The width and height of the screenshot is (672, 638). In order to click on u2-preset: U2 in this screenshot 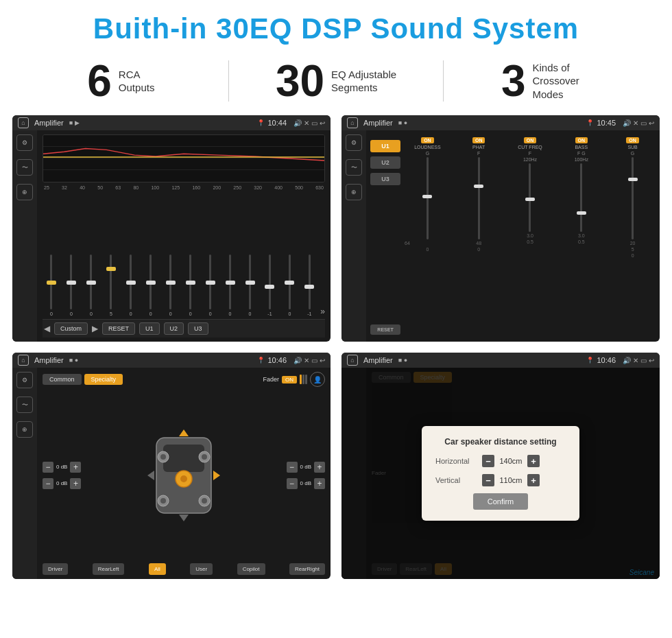, I will do `click(385, 163)`.